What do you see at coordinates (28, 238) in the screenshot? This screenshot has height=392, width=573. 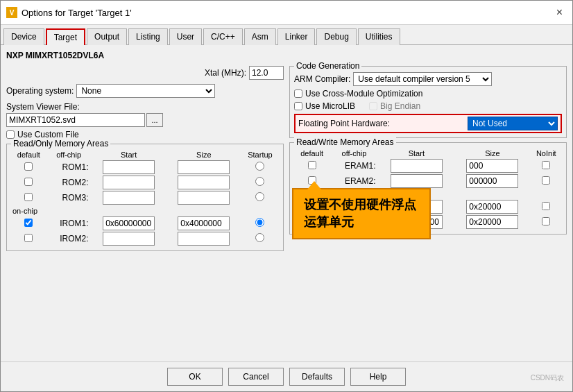 I see `irom2-default-cb` at bounding box center [28, 238].